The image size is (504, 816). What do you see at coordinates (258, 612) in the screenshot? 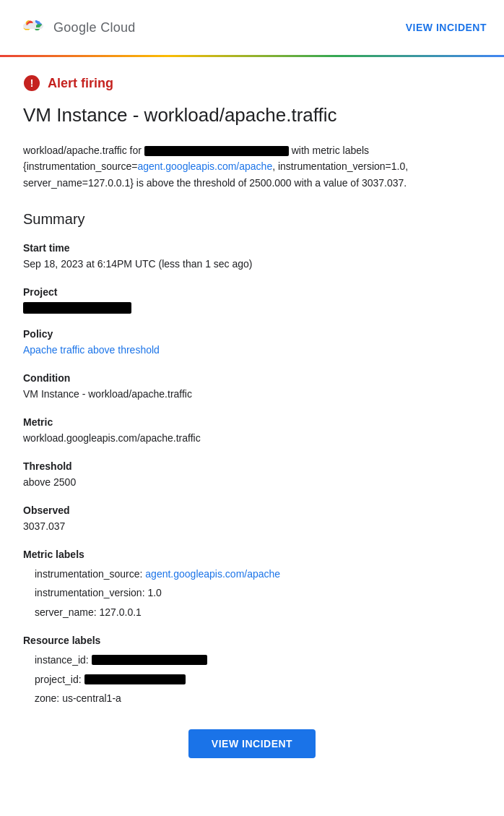
I see `metric-label-item-server: server_name: 127.0.0.1` at bounding box center [258, 612].